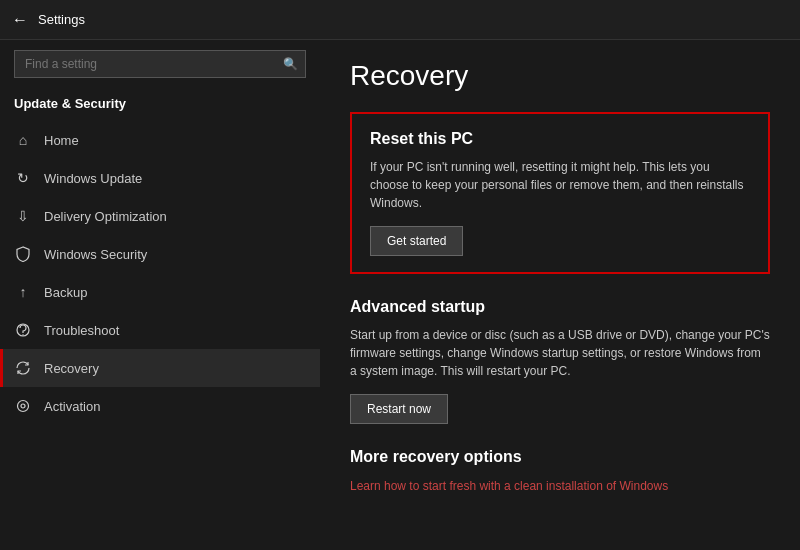 The height and width of the screenshot is (550, 800). What do you see at coordinates (72, 406) in the screenshot?
I see `sidebar-item-label: Activation` at bounding box center [72, 406].